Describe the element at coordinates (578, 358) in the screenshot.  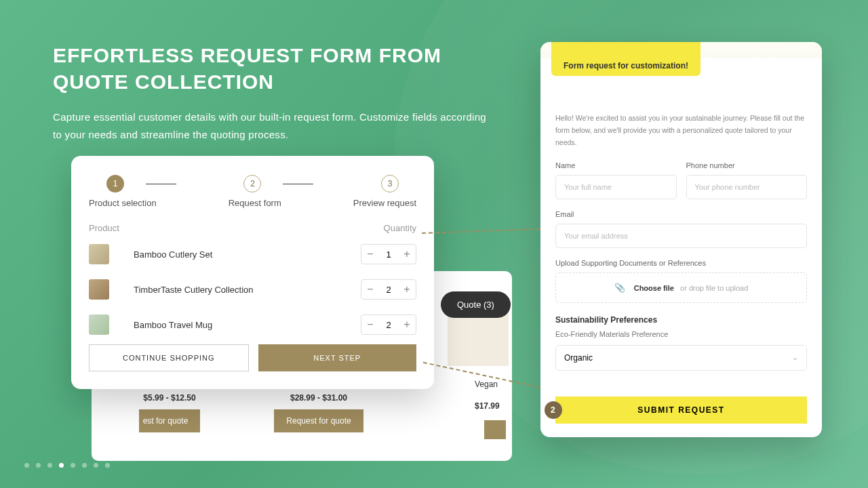
I see `select-value: Organic` at that location.